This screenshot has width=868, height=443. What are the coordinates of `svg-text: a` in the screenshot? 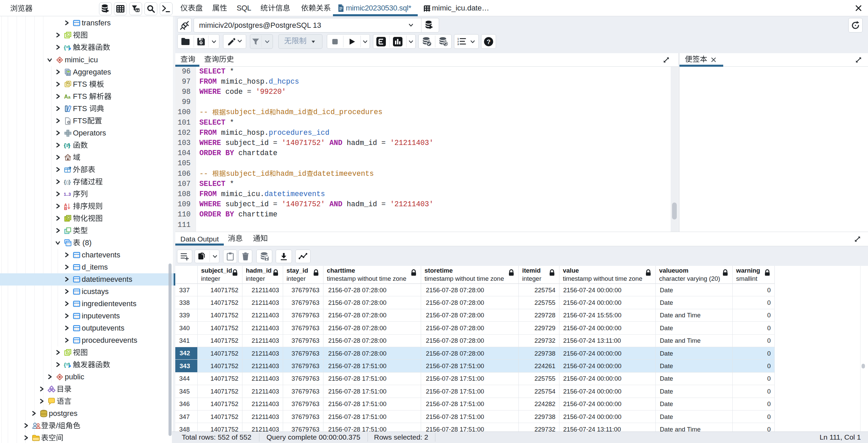 It's located at (70, 97).